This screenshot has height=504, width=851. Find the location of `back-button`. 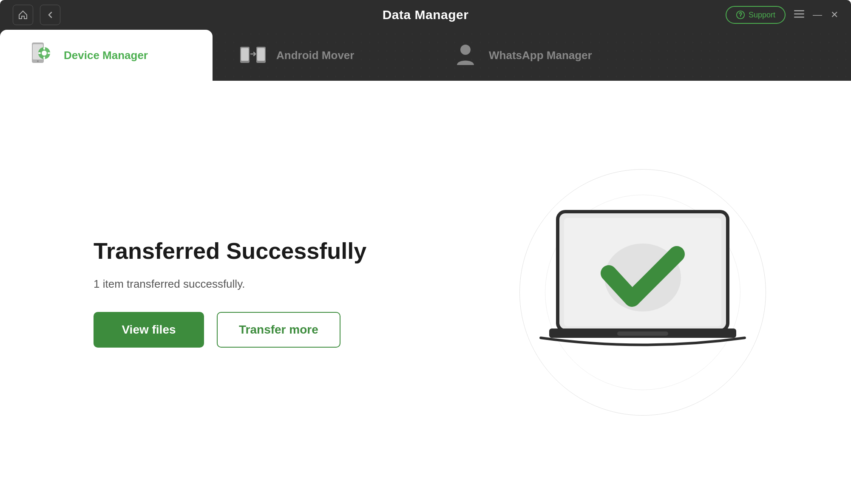

back-button is located at coordinates (50, 15).